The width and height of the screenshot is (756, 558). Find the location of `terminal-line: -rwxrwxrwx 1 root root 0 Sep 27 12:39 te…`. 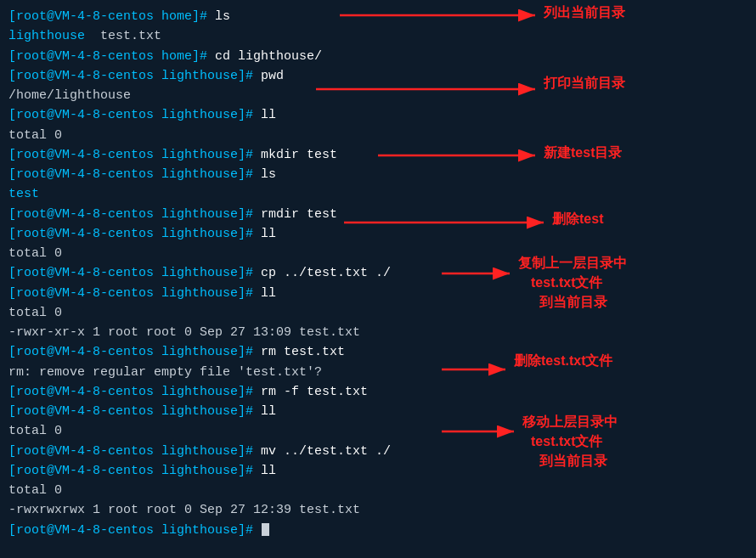

terminal-line: -rwxrwxrwx 1 root root 0 Sep 27 12:39 te… is located at coordinates (378, 510).